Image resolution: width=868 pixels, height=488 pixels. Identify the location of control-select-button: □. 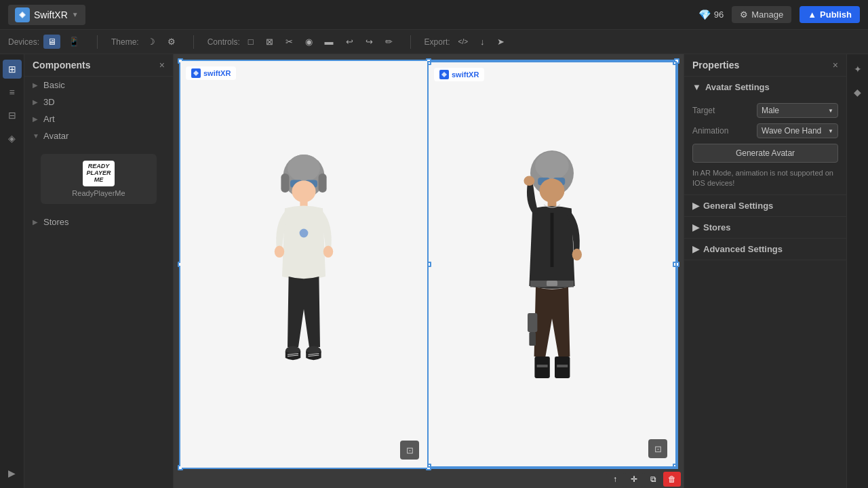
(251, 42).